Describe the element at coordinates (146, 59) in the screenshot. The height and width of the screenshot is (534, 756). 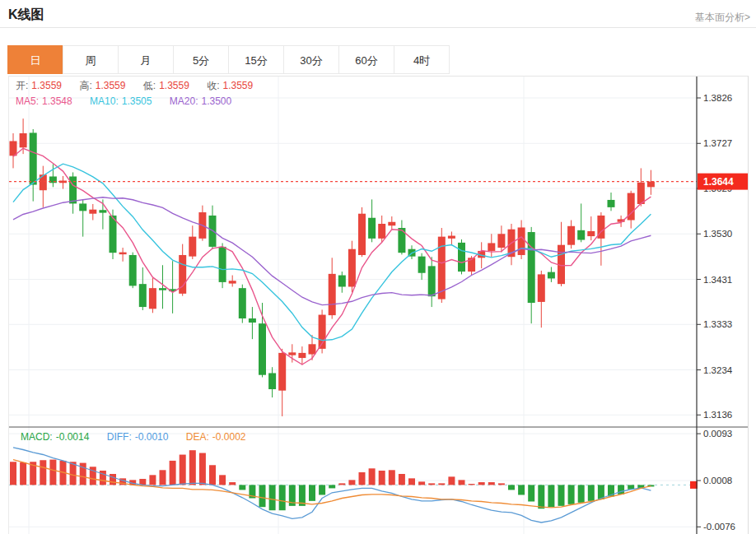
I see `tab-月: 月` at that location.